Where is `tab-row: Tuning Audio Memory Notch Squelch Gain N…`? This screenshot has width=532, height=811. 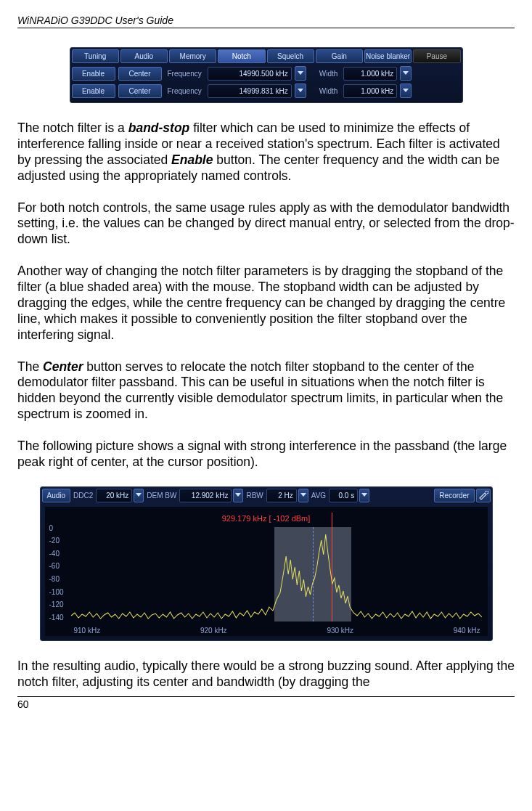
tab-row: Tuning Audio Memory Notch Squelch Gain N… is located at coordinates (266, 57).